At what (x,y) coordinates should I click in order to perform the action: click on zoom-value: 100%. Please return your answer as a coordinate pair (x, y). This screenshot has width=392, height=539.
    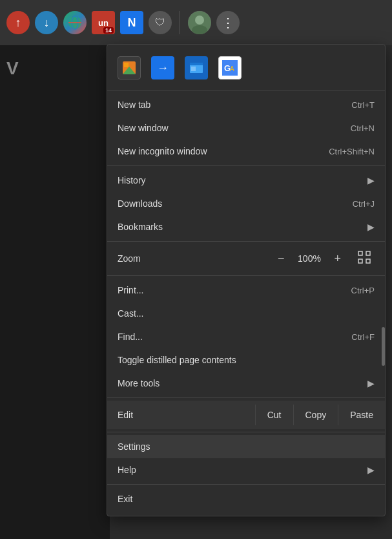
    Looking at the image, I should click on (309, 259).